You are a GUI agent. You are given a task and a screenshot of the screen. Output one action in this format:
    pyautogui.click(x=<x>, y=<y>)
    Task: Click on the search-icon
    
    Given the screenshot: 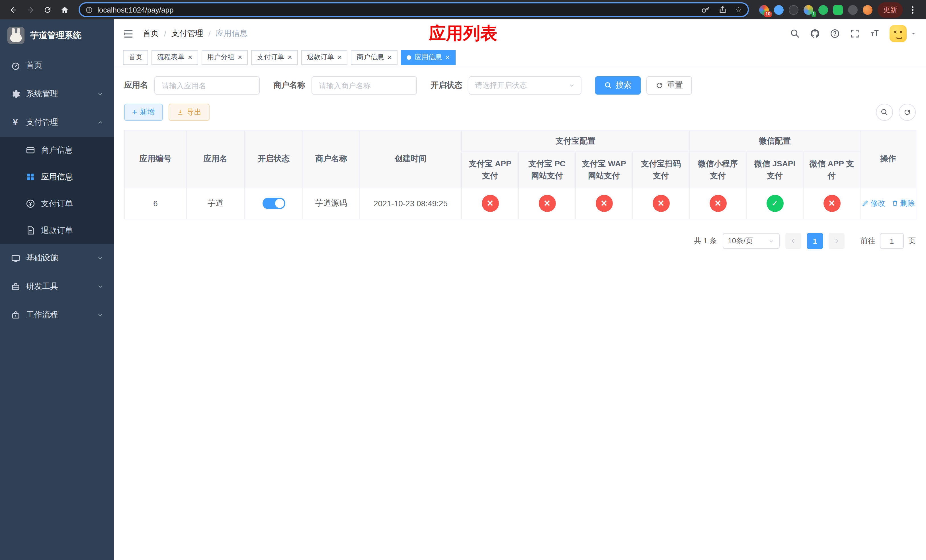 What is the action you would take?
    pyautogui.click(x=795, y=34)
    